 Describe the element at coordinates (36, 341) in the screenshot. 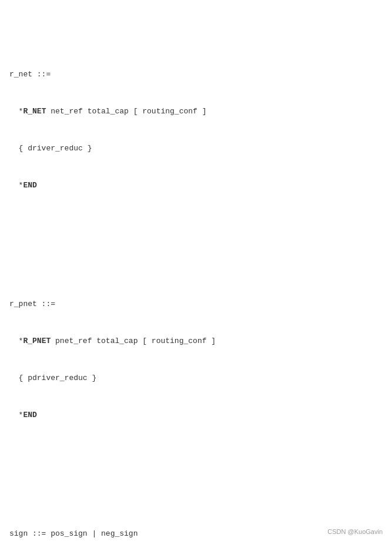

I see `keyword: R_PNET` at that location.